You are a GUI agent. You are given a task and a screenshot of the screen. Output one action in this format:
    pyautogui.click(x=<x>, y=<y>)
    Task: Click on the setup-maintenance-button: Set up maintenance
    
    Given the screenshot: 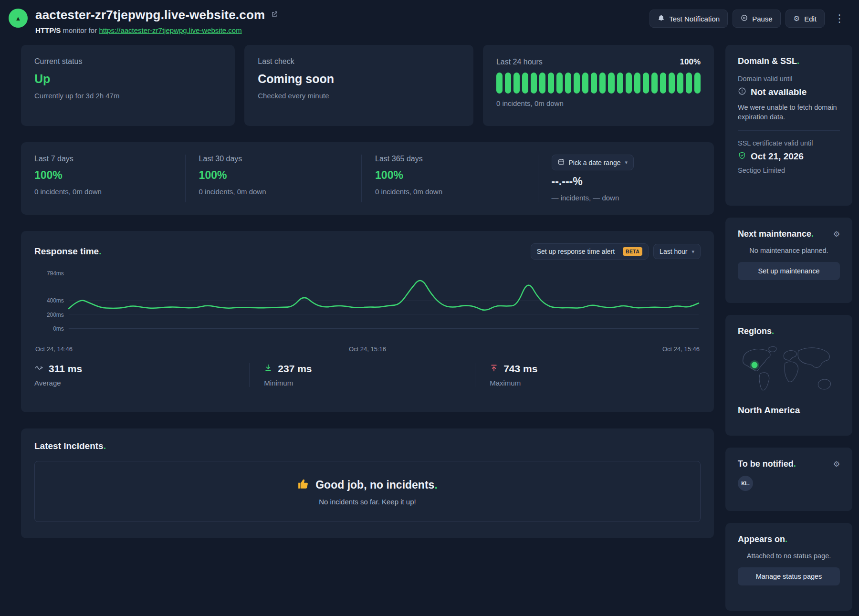 What is the action you would take?
    pyautogui.click(x=789, y=271)
    